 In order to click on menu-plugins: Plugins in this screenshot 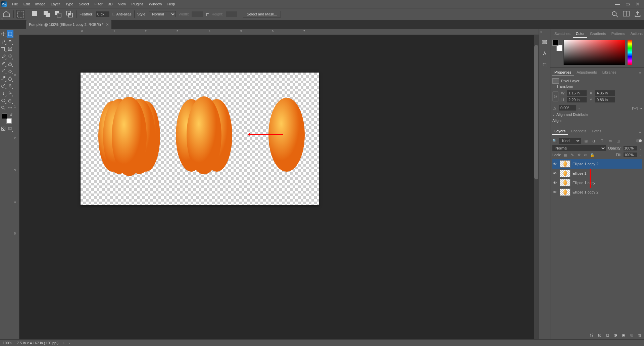, I will do `click(137, 4)`.